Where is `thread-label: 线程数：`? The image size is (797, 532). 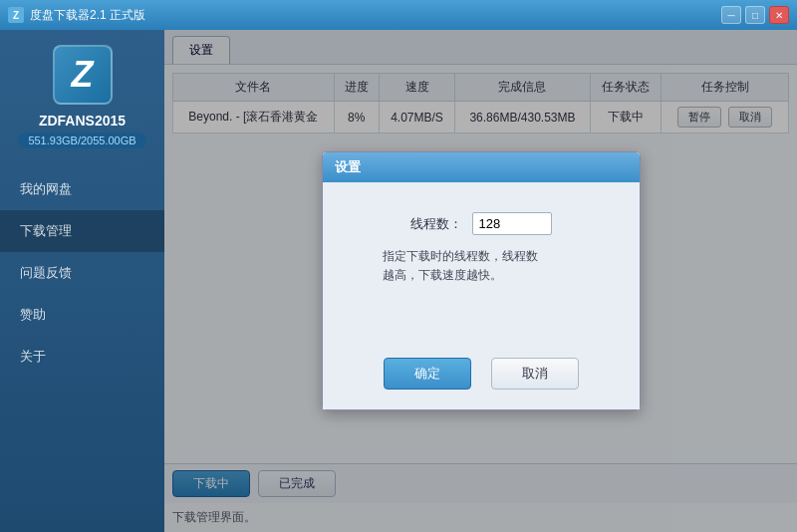 thread-label: 线程数： is located at coordinates (436, 224).